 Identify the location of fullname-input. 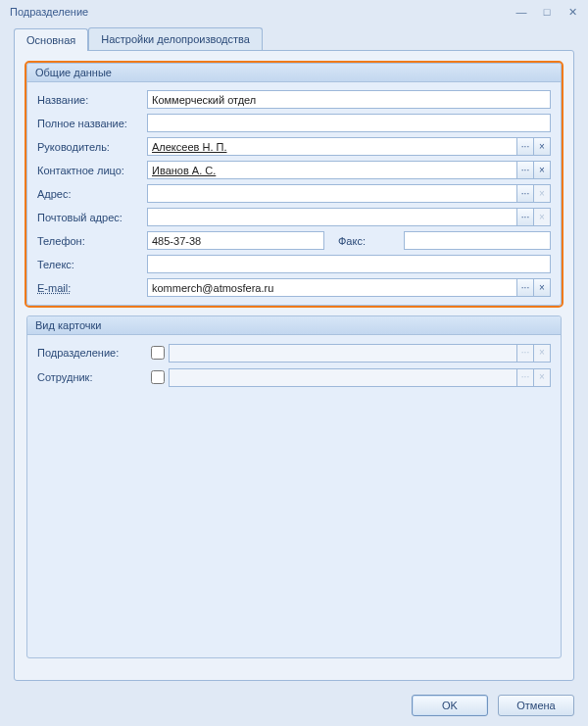
(349, 123).